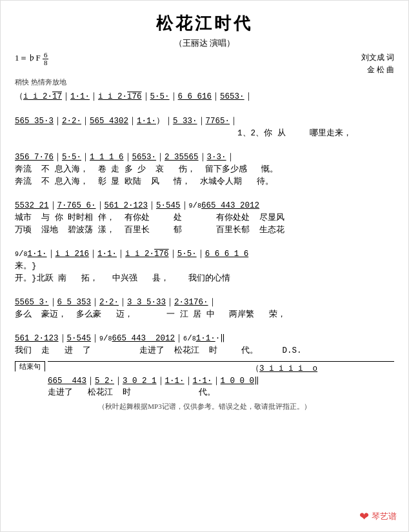 This screenshot has width=409, height=532. I want to click on ending-label: 结束句, so click(30, 366).